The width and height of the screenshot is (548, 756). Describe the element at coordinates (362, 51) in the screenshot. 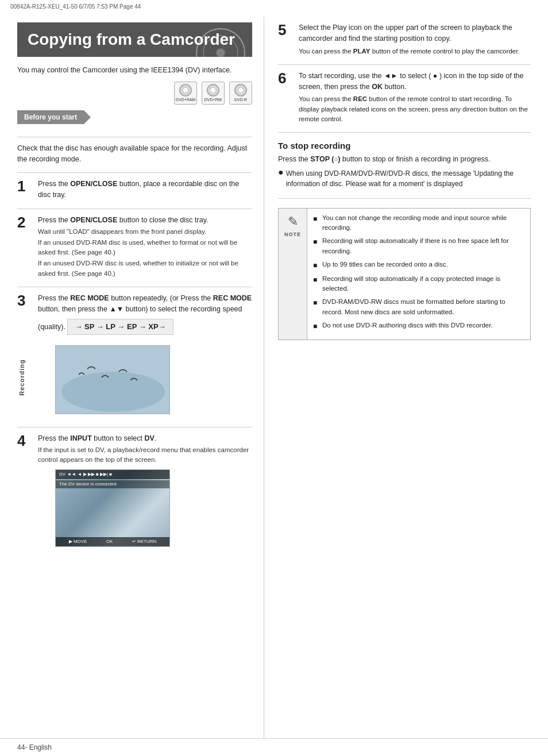

I see `step-5-sub-bold: PLAY` at that location.